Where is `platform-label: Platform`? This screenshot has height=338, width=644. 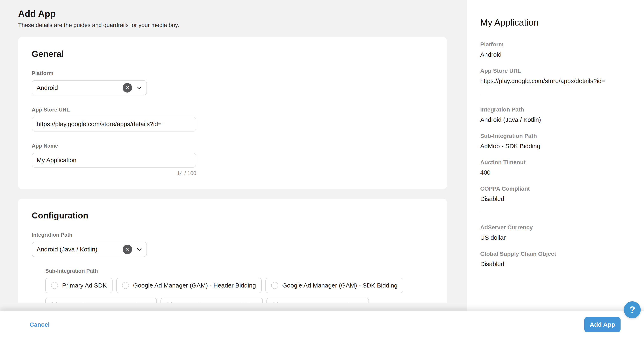 platform-label: Platform is located at coordinates (232, 73).